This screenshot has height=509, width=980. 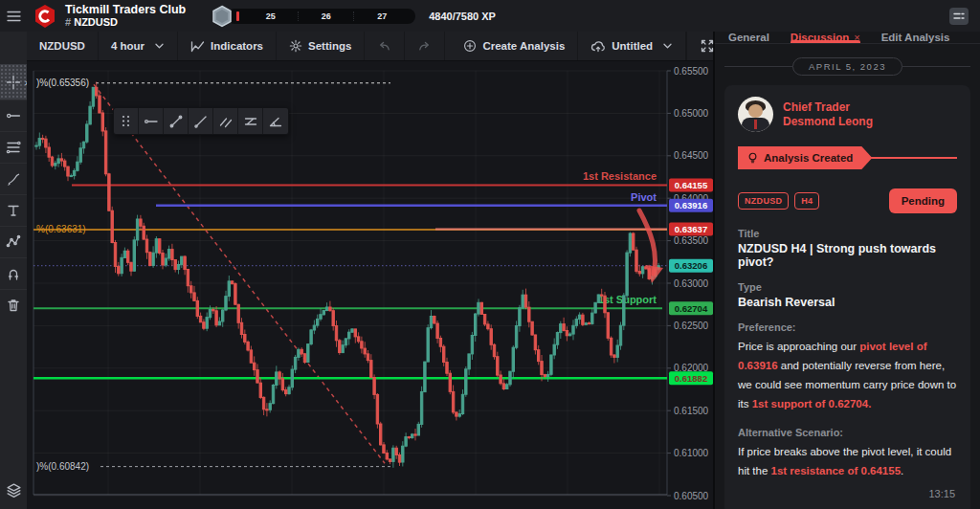 I want to click on status-badge: Pending, so click(x=923, y=201).